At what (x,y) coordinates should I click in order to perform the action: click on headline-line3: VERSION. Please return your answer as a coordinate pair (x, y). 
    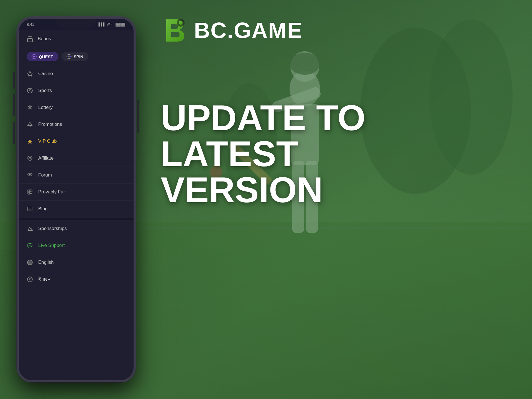
    Looking at the image, I should click on (263, 190).